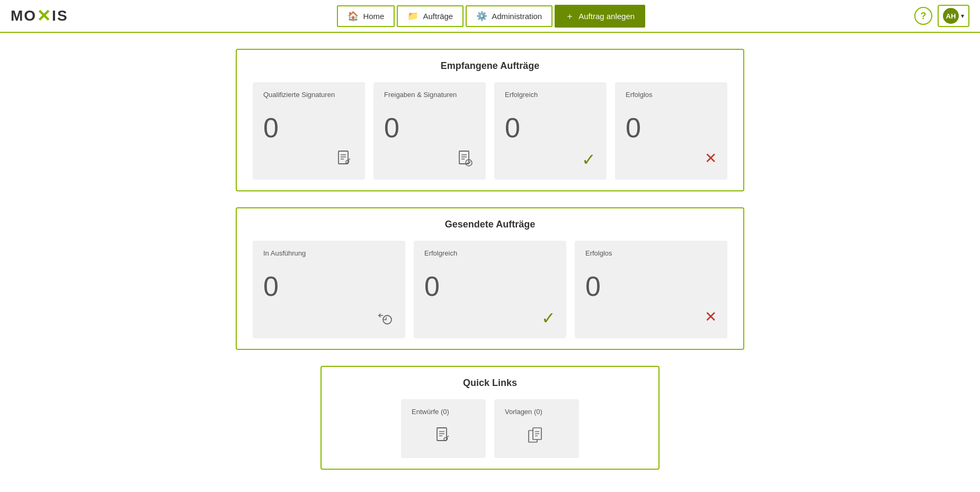  Describe the element at coordinates (490, 428) in the screenshot. I see `quick-links-cards: Entwürfe (0) Vorlagen (0)` at that location.